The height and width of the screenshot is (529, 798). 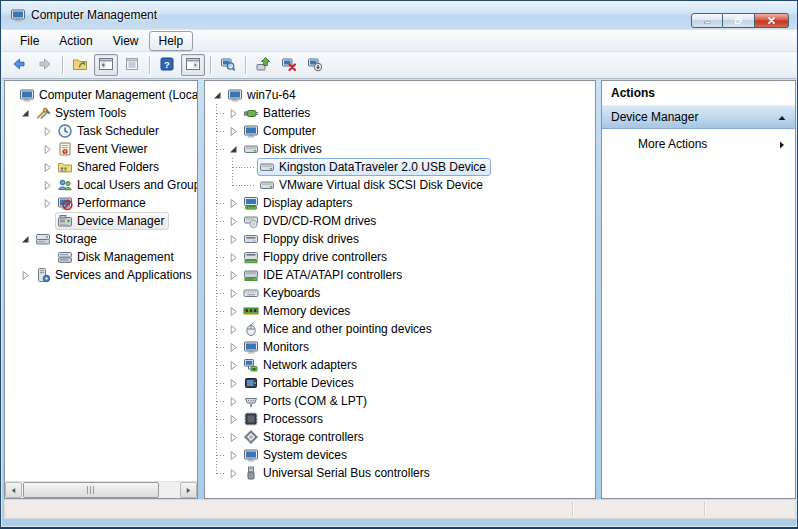 What do you see at coordinates (106, 65) in the screenshot?
I see `show-console-tree-button` at bounding box center [106, 65].